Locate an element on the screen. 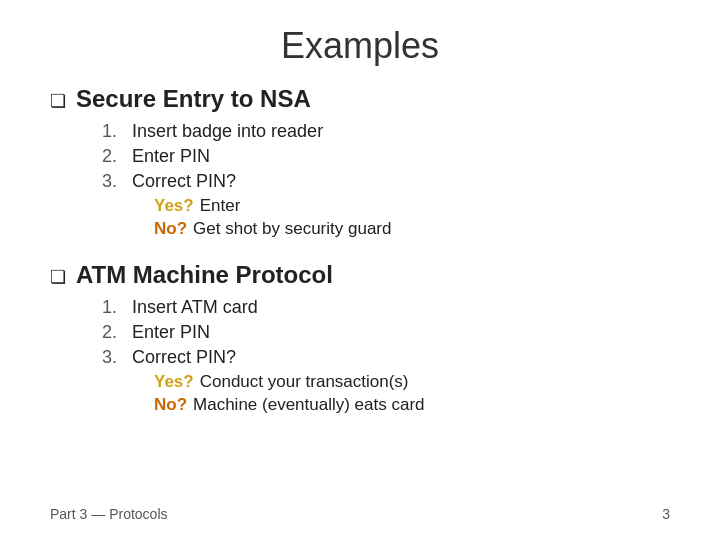  footer: Part 3 — Protocols 3 is located at coordinates (360, 514).